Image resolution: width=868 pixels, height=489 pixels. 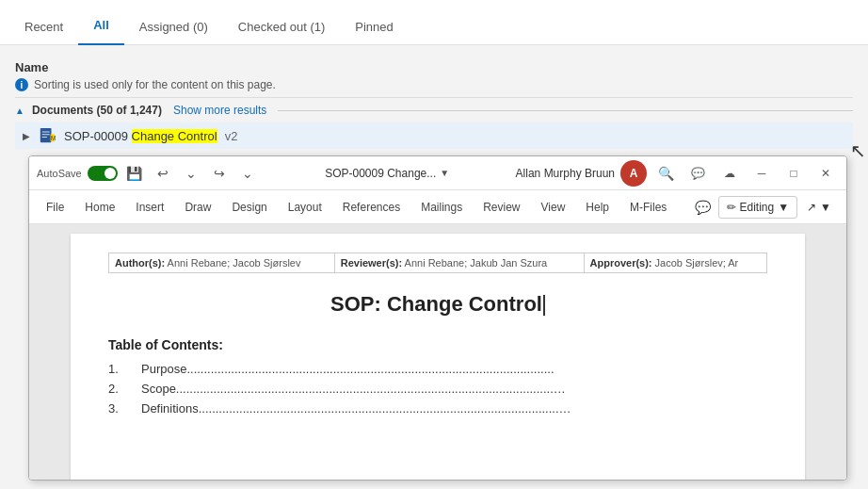 What do you see at coordinates (97, 110) in the screenshot?
I see `documents-count: Documents (50 of 1,247)` at bounding box center [97, 110].